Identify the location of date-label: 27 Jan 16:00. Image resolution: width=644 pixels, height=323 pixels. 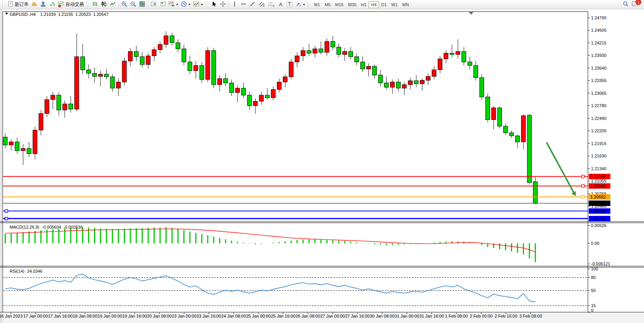
(357, 316).